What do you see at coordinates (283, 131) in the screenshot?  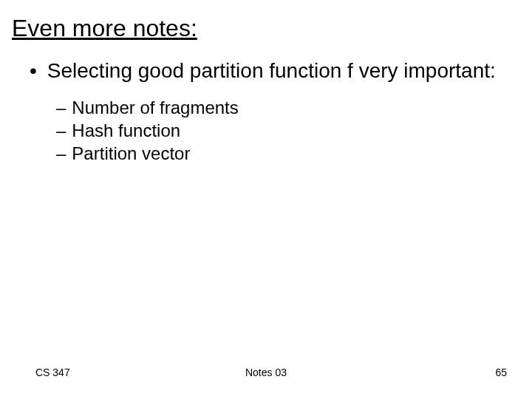 I see `sub-bullet-list: – Number of fragments – Hash function – …` at bounding box center [283, 131].